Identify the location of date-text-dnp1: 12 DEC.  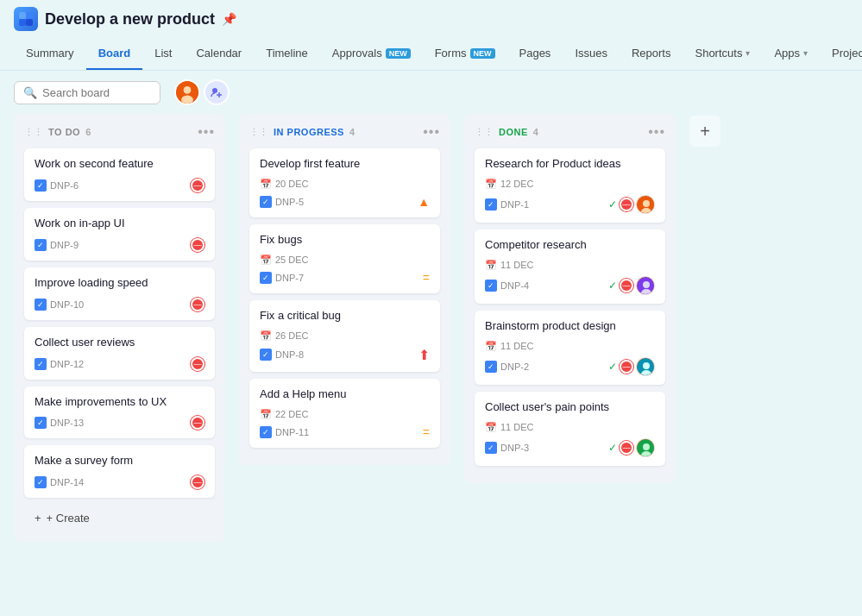
(518, 184).